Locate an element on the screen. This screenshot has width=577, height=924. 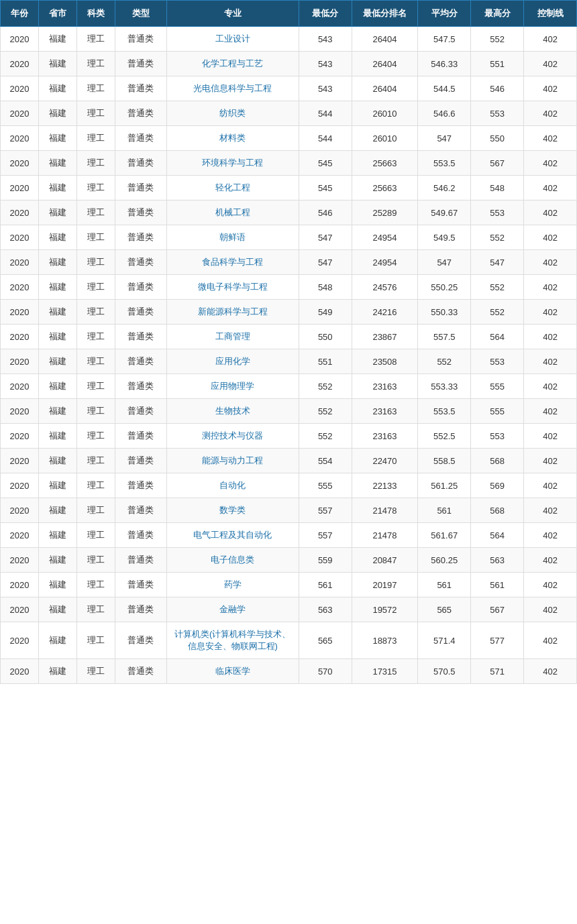
table-row: 2020福建理工普通类朝鲜语54724954549.5552402 is located at coordinates (288, 237).